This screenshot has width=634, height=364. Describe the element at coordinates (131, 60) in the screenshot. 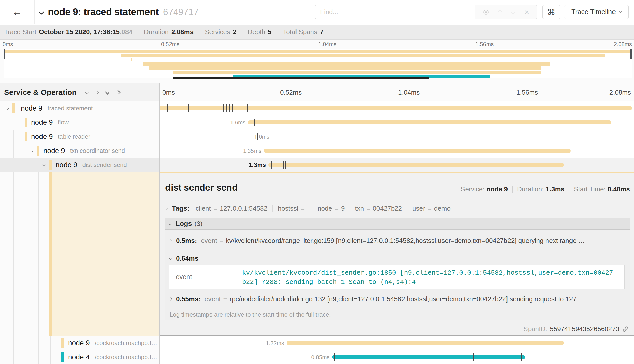

I see `minimap-span-bar` at that location.